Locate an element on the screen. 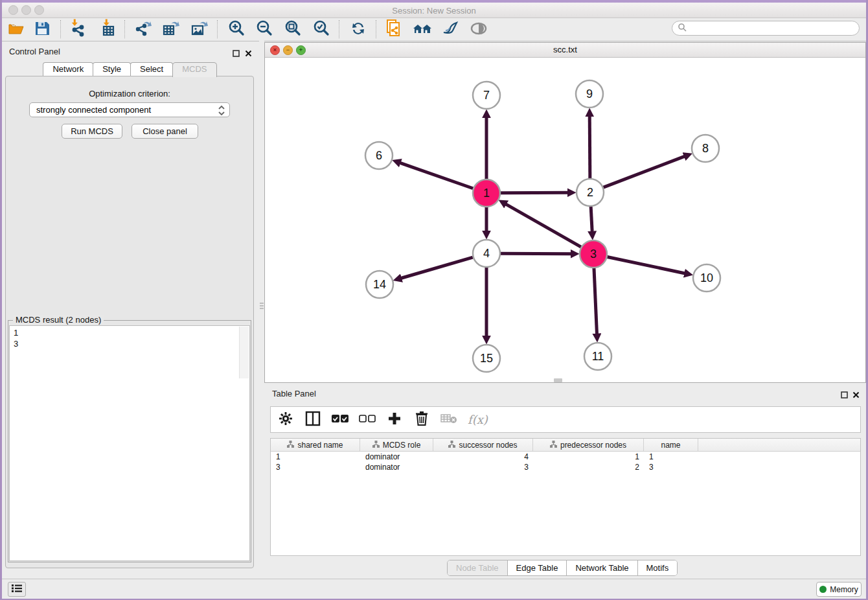  vertical-splitter is located at coordinates (262, 310).